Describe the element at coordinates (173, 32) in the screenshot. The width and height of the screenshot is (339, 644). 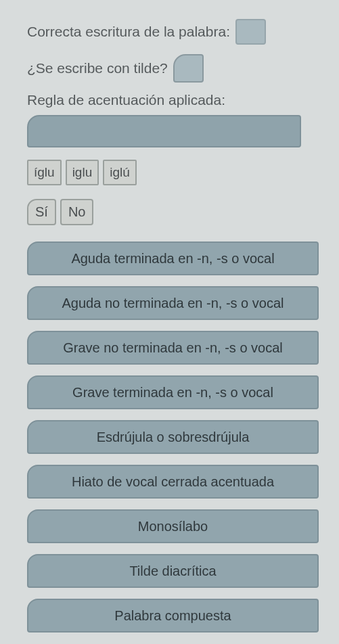
I see `prompt-correct-spelling-row: Correcta escritura de la palabra:` at that location.